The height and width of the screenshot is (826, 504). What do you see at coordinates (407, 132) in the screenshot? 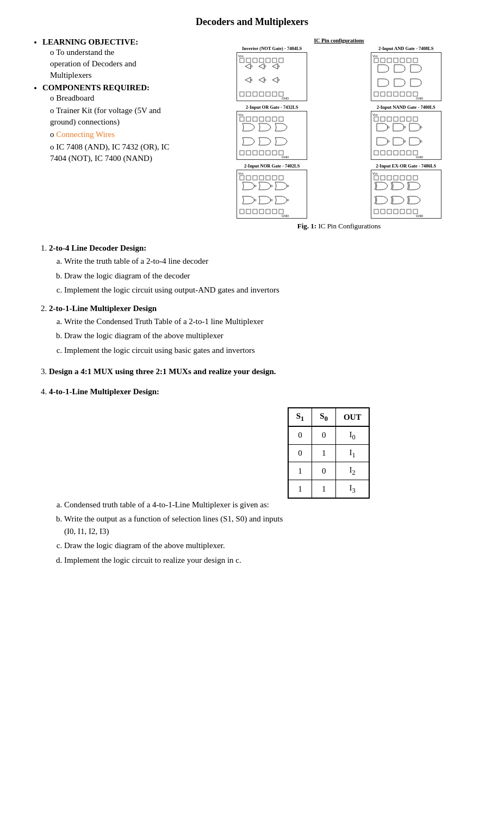
I see `ic-nand-gate: 2-Input NAND Gate - 7400LS Vcc` at bounding box center [407, 132].